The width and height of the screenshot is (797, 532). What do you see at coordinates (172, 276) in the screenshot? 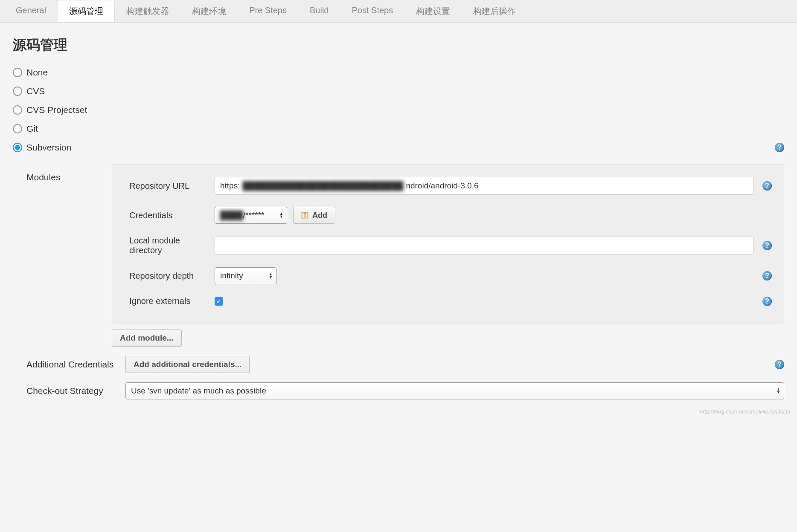
I see `repository-depth-label: Repository depth` at bounding box center [172, 276].